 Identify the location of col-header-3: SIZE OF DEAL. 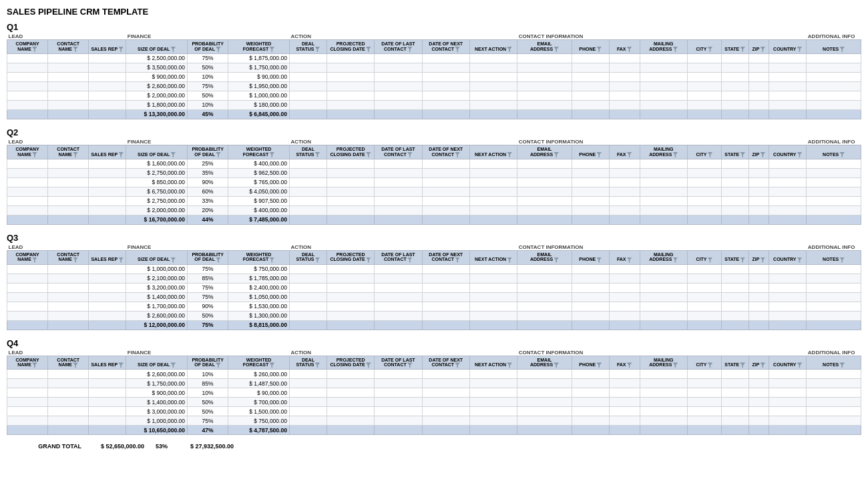
(157, 258).